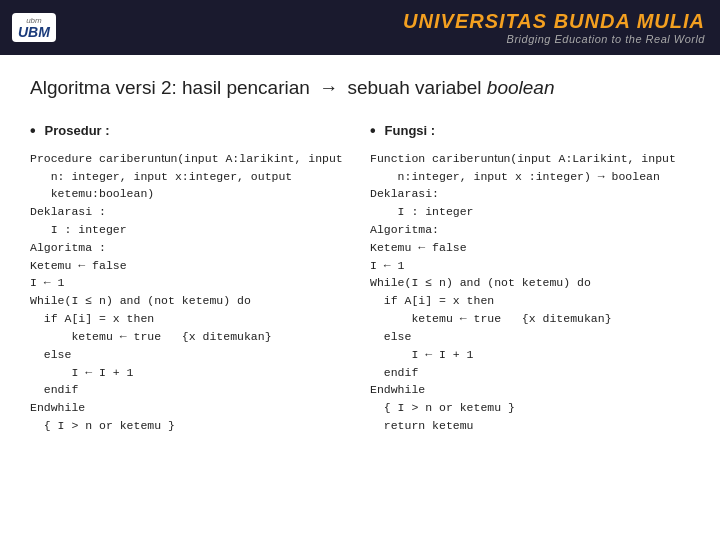 The height and width of the screenshot is (540, 720). Describe the element at coordinates (328, 88) in the screenshot. I see `title-arrow: →` at that location.